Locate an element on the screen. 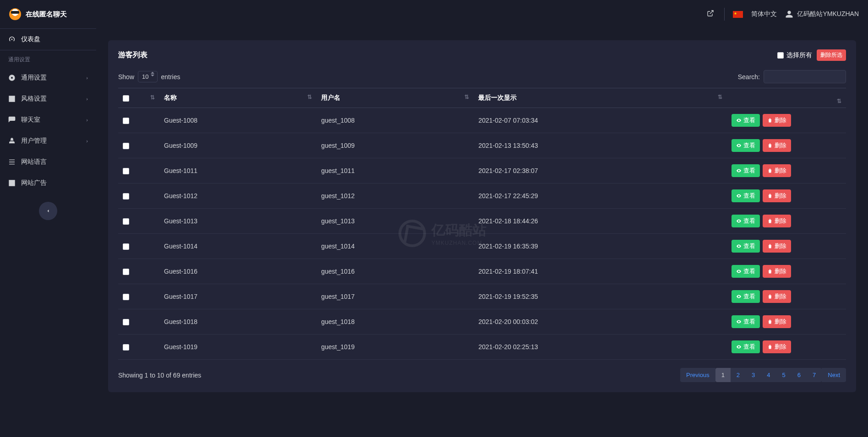  chevron-right-icon: › is located at coordinates (87, 78).